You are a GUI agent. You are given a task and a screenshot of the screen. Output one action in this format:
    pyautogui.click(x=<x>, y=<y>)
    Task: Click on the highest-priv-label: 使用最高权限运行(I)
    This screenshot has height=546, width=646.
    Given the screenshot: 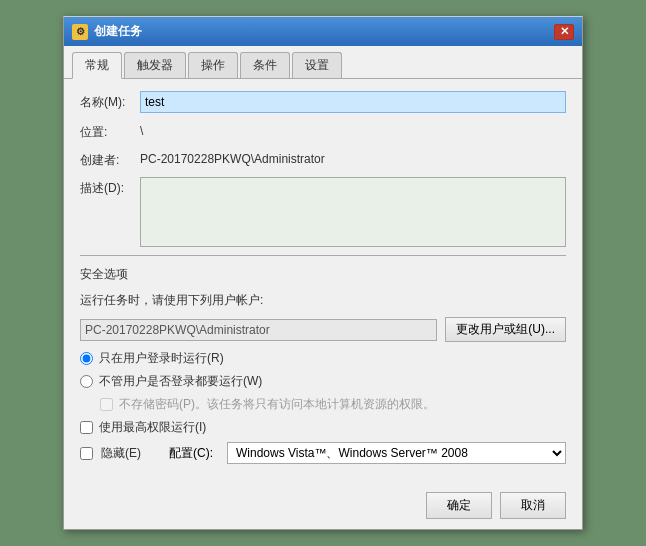 What is the action you would take?
    pyautogui.click(x=152, y=428)
    